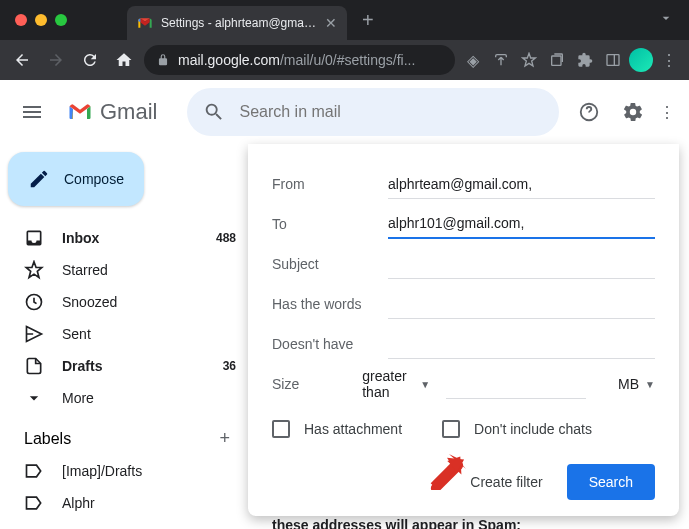 The image size is (689, 529). Describe the element at coordinates (90, 302) in the screenshot. I see `nav-label: Snoozed` at that location.